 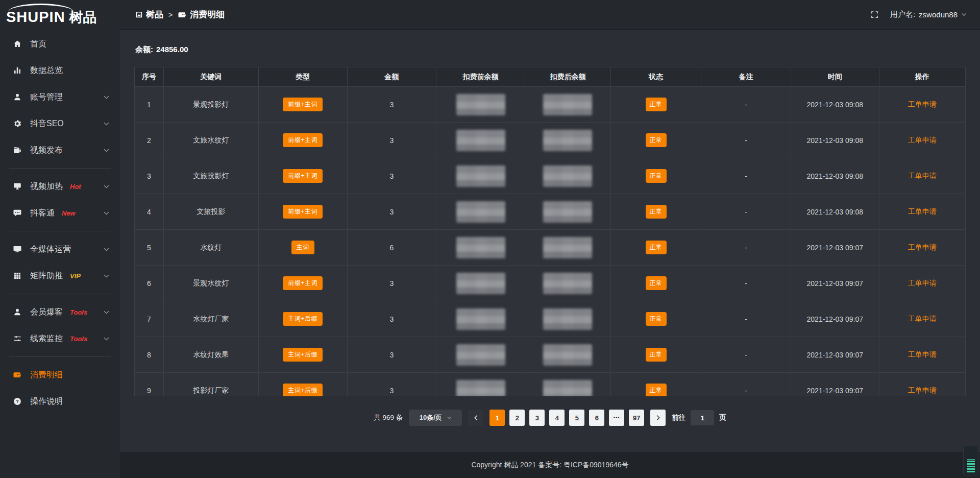 I want to click on user-dropdown: 用户名: zswodun88, so click(x=928, y=14).